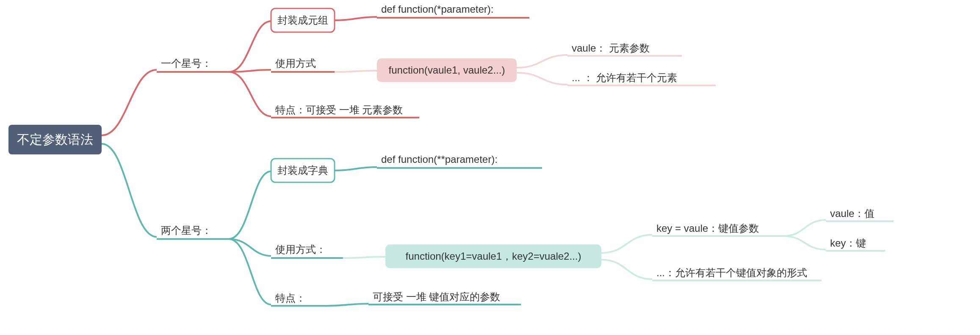  What do you see at coordinates (186, 230) in the screenshot?
I see `two-star-label: 两个星号：` at bounding box center [186, 230].